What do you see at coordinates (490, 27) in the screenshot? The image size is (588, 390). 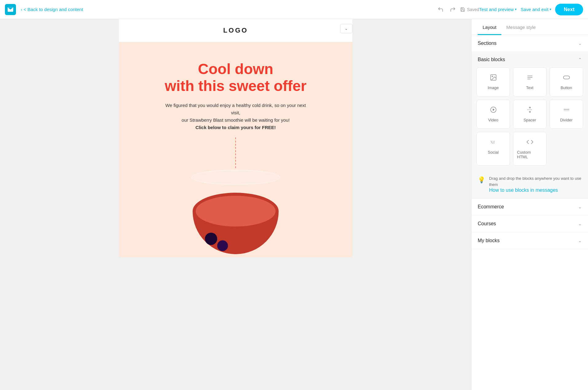 I see `tab-layout: Layout` at bounding box center [490, 27].